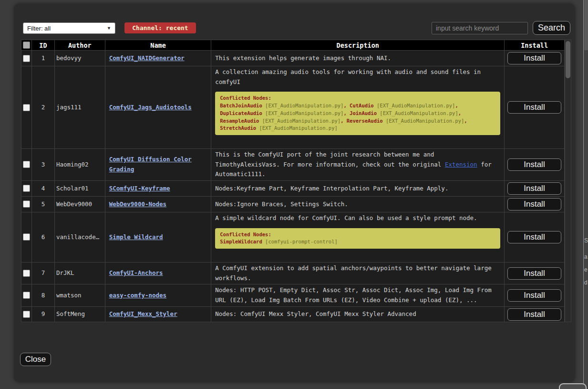 Image resolution: width=588 pixels, height=389 pixels. Describe the element at coordinates (573, 386) in the screenshot. I see `background-button-fragment` at that location.